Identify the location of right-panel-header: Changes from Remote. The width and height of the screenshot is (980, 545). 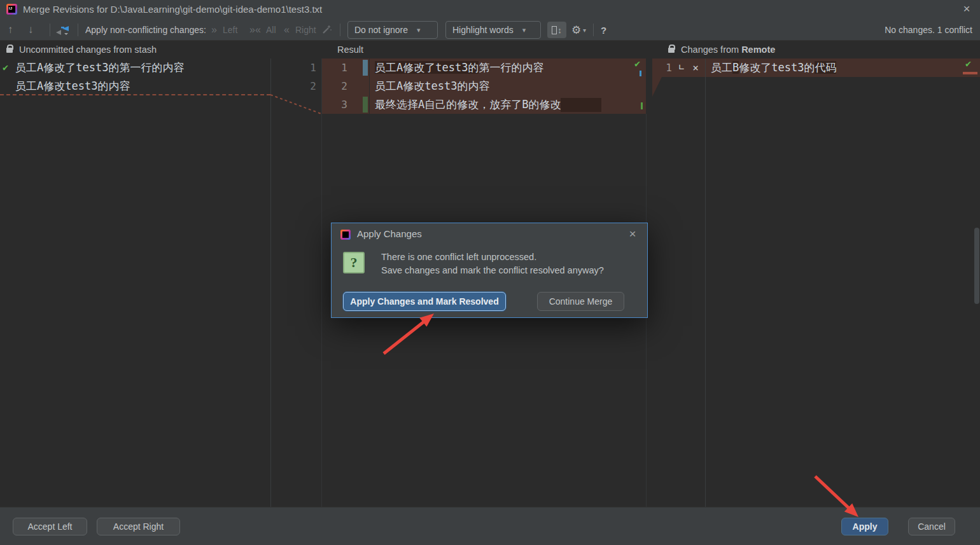
(722, 50).